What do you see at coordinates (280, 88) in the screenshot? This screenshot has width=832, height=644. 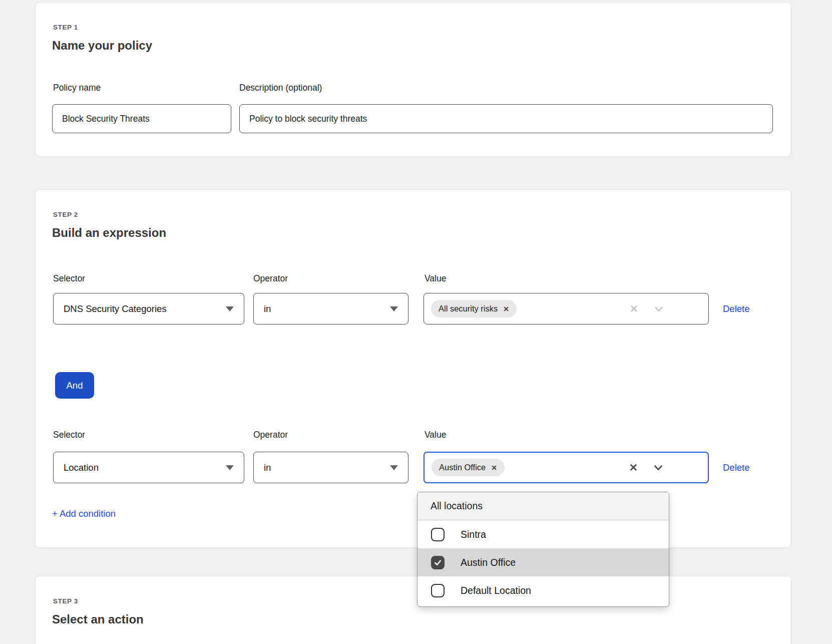 I see `description-label: Description (optional)` at bounding box center [280, 88].